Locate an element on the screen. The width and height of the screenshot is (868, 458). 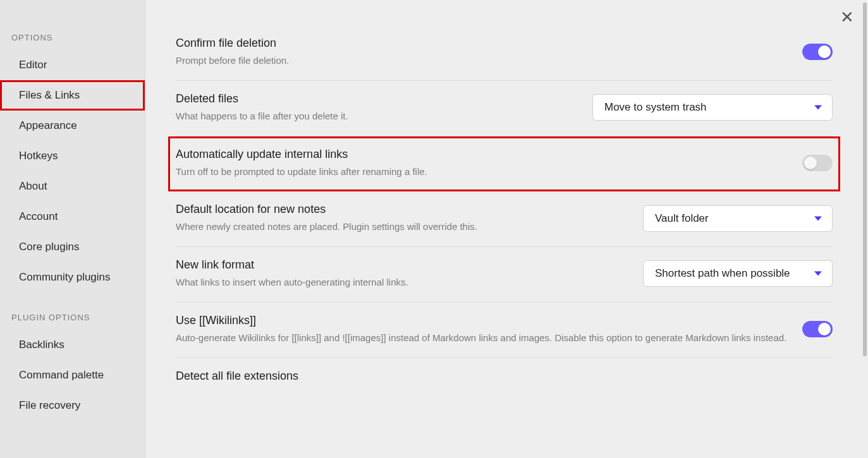
setting-desc: What happens to a file after you delete … is located at coordinates (377, 116).